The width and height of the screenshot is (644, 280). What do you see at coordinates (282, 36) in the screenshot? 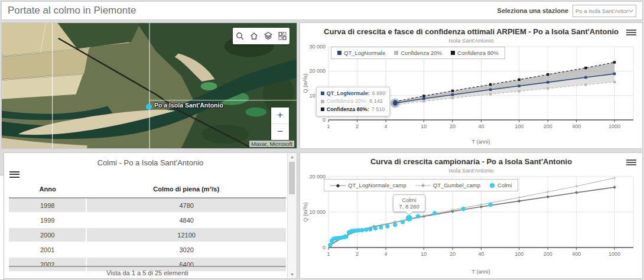
I see `basemap-icon` at bounding box center [282, 36].